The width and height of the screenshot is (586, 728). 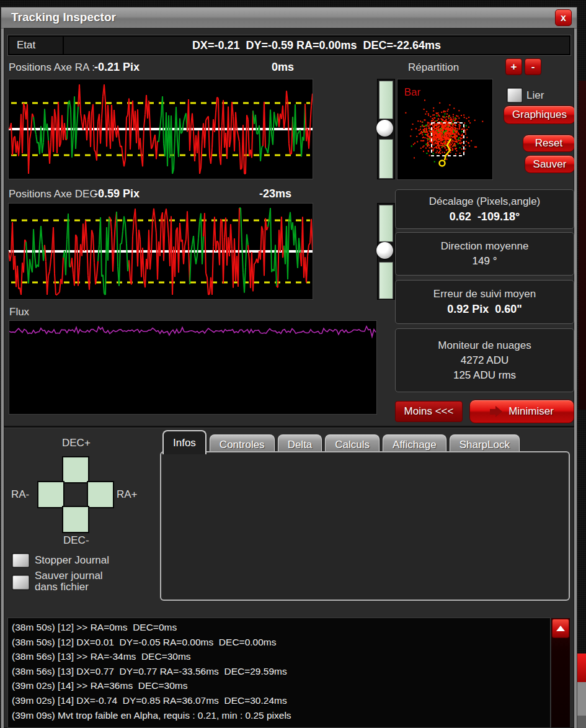 I want to click on dec-position-graph, so click(x=161, y=251).